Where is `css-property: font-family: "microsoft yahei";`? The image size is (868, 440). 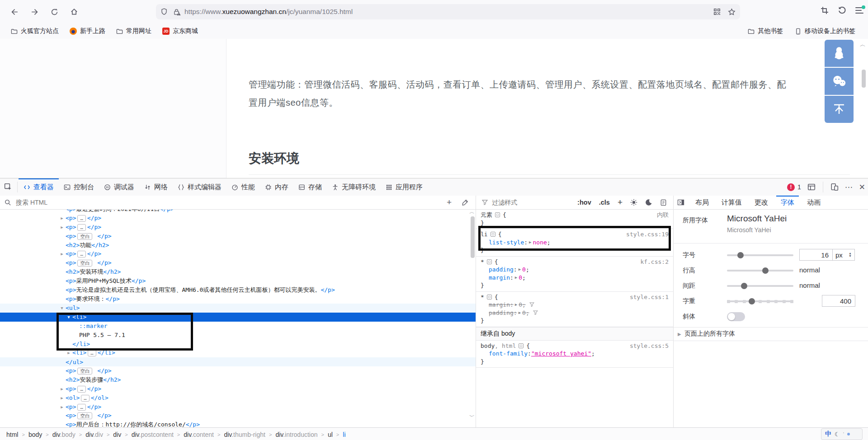
css-property: font-family: "microsoft yahei"; is located at coordinates (575, 354).